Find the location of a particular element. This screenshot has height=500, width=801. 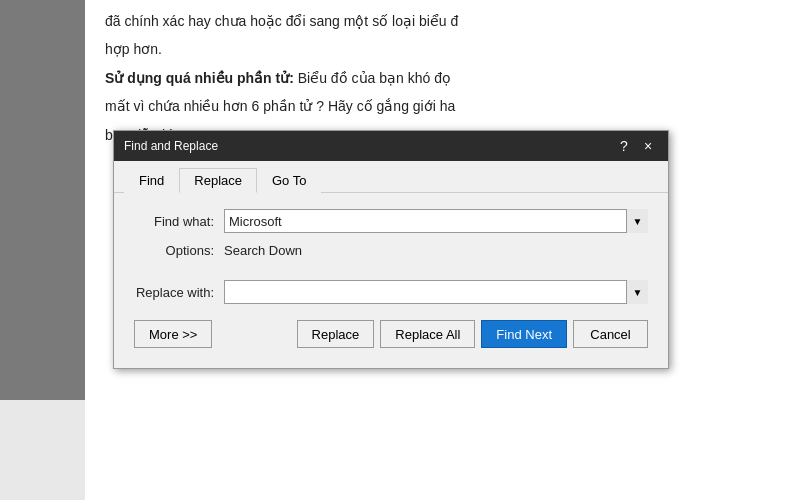

replace-with-input-wrapper: ▼ is located at coordinates (436, 292).